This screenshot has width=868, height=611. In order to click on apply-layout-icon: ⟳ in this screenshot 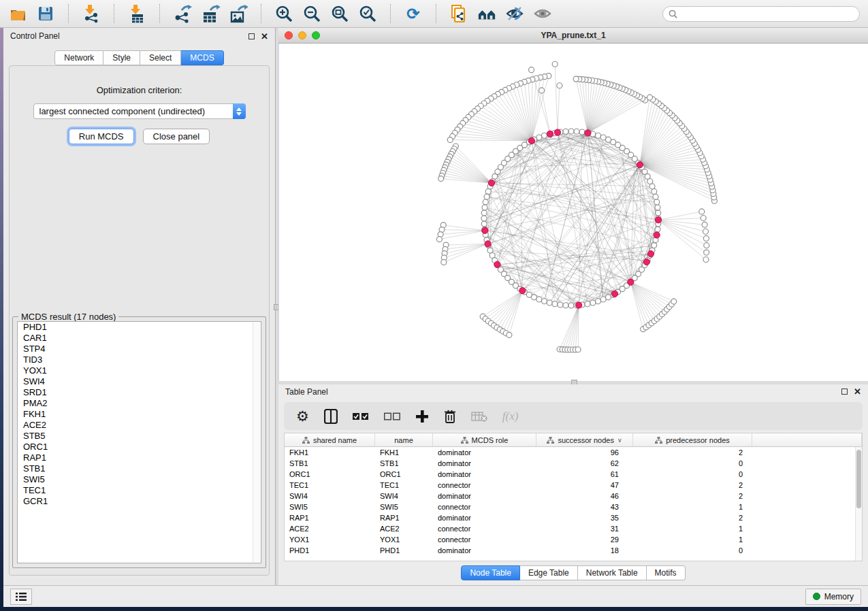, I will do `click(413, 14)`.